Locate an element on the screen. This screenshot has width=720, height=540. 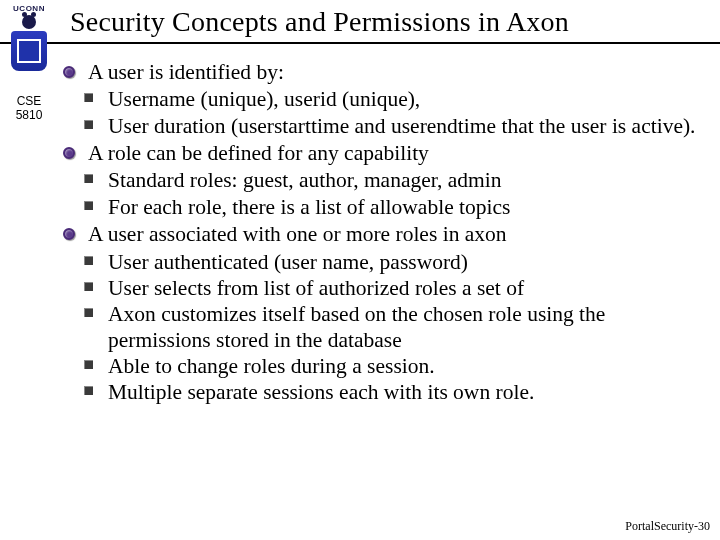
course-dept: CSE is located at coordinates (29, 102).